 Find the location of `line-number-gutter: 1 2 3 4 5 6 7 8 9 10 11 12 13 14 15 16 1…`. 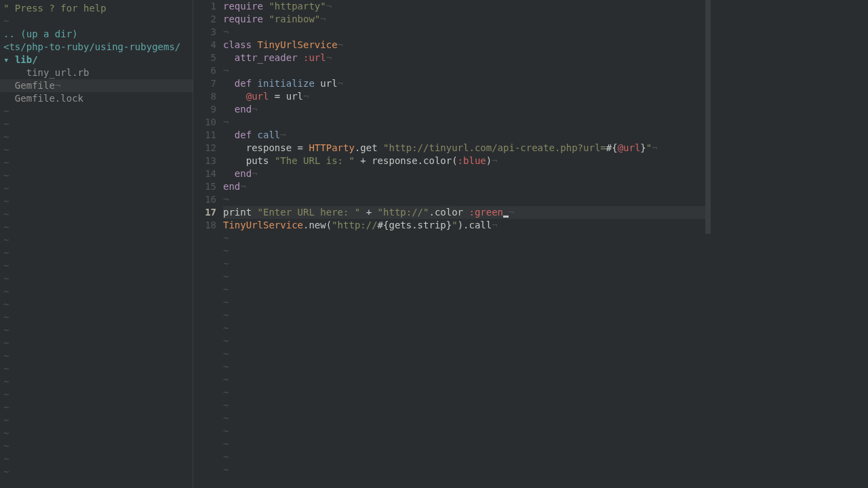

line-number-gutter: 1 2 3 4 5 6 7 8 9 10 11 12 13 14 15 16 1… is located at coordinates (208, 244).